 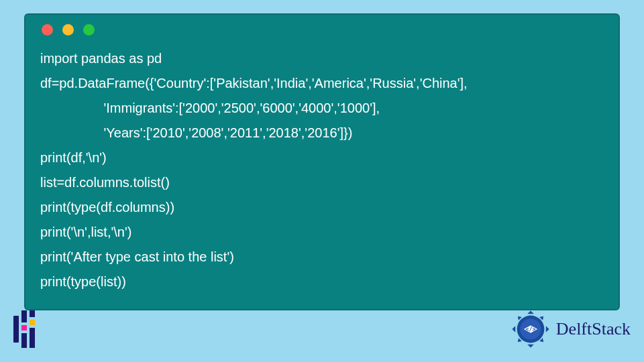 I want to click on maximize-icon, so click(x=89, y=29).